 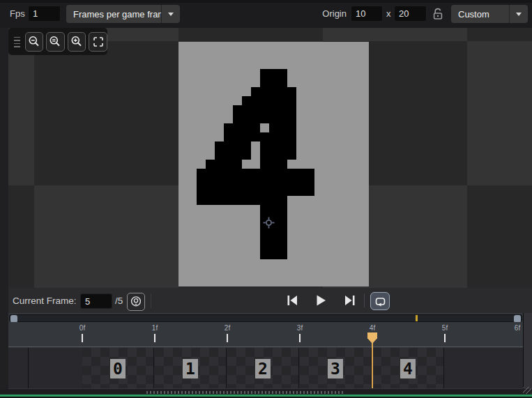 I want to click on fps-label: Fps, so click(x=17, y=14).